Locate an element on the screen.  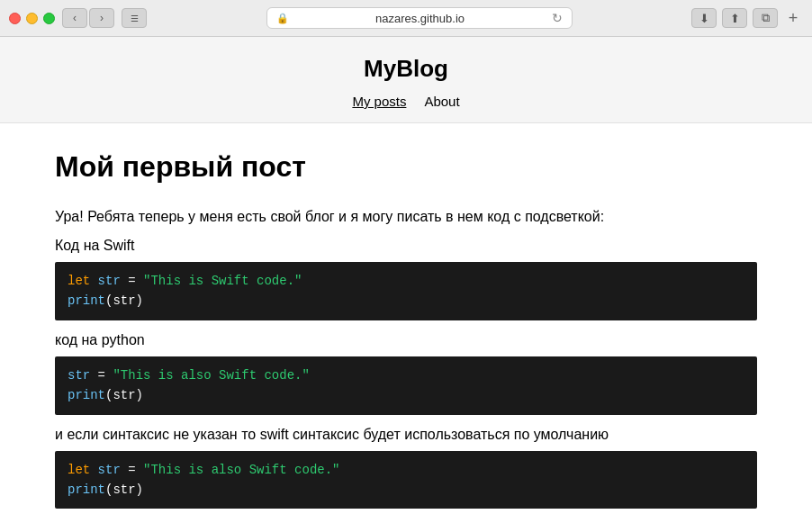
code-line-2: print(str) is located at coordinates (406, 301).